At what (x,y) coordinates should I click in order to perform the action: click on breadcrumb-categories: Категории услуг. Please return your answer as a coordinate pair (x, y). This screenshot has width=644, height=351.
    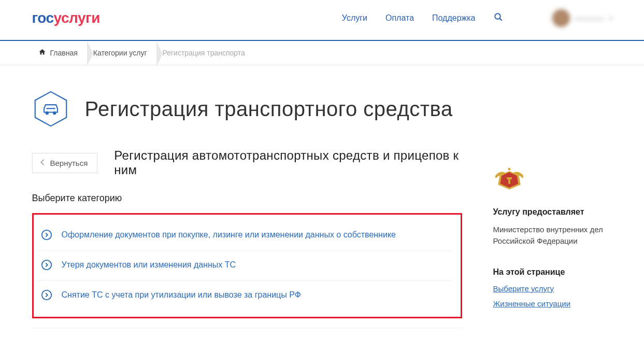
    Looking at the image, I should click on (122, 53).